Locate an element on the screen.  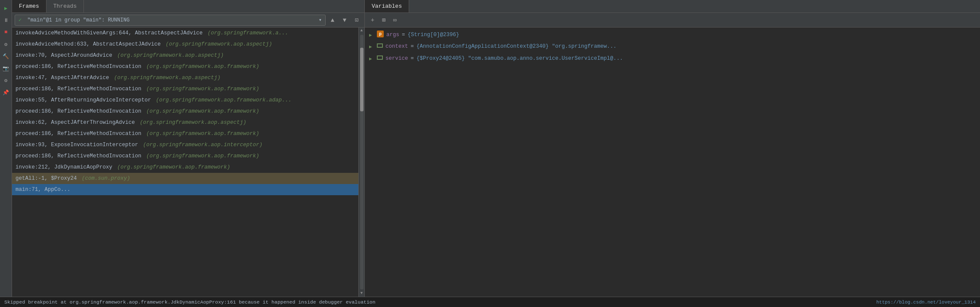
tab-frames: Frames is located at coordinates (29, 6).